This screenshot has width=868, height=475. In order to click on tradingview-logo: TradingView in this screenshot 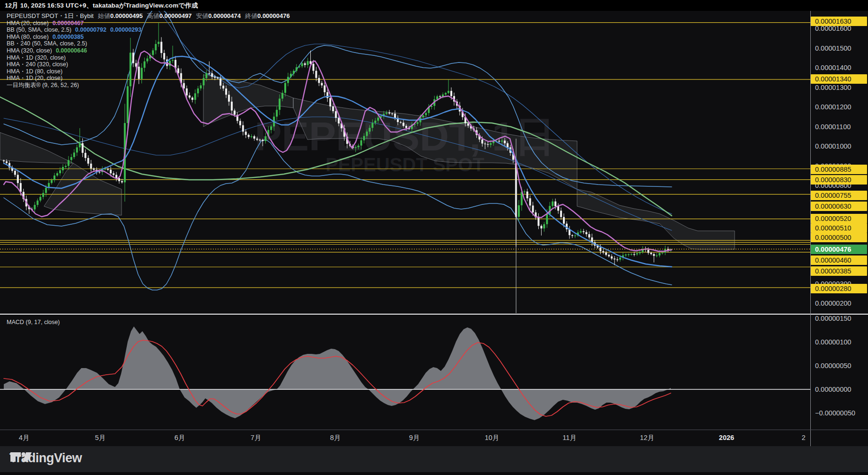, I will do `click(45, 458)`.